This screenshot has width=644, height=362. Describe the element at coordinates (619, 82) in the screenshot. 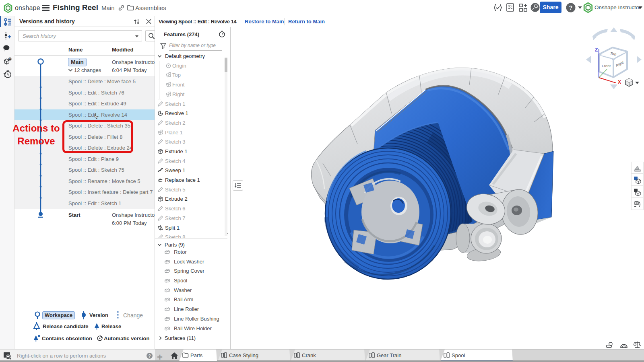

I see `svg-text: X` at that location.